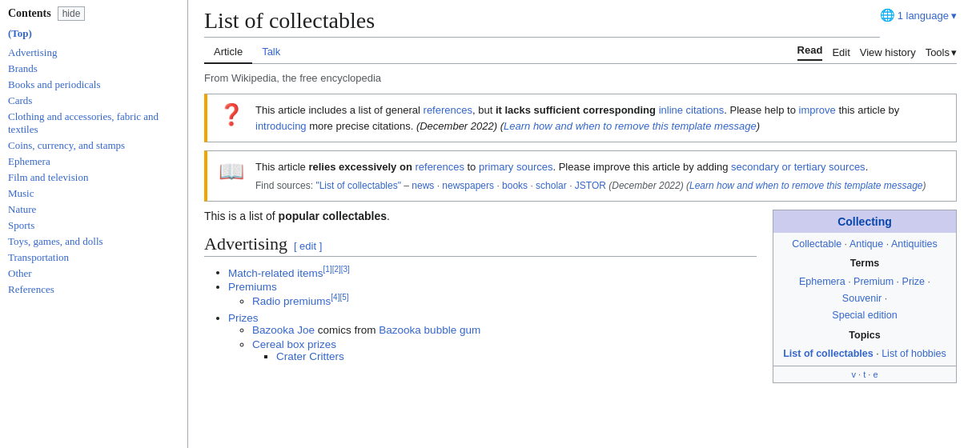 The height and width of the screenshot is (448, 980). I want to click on toc-nature: Nature, so click(22, 210).